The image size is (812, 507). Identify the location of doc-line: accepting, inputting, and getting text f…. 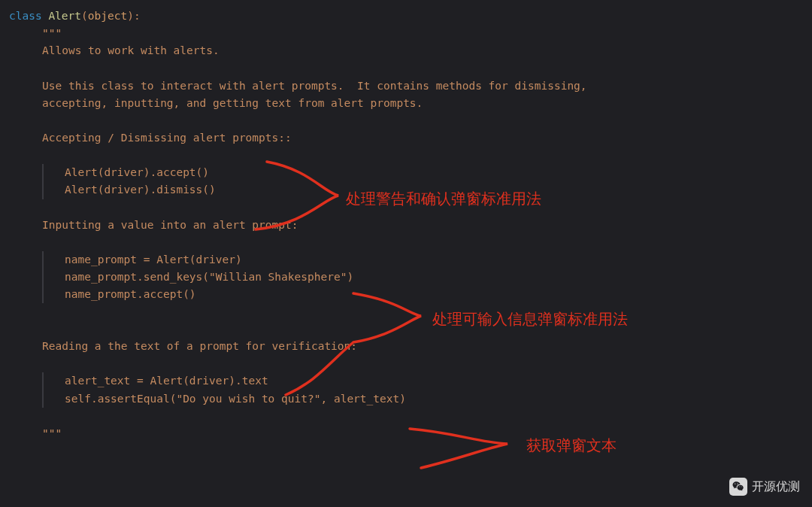
(406, 104).